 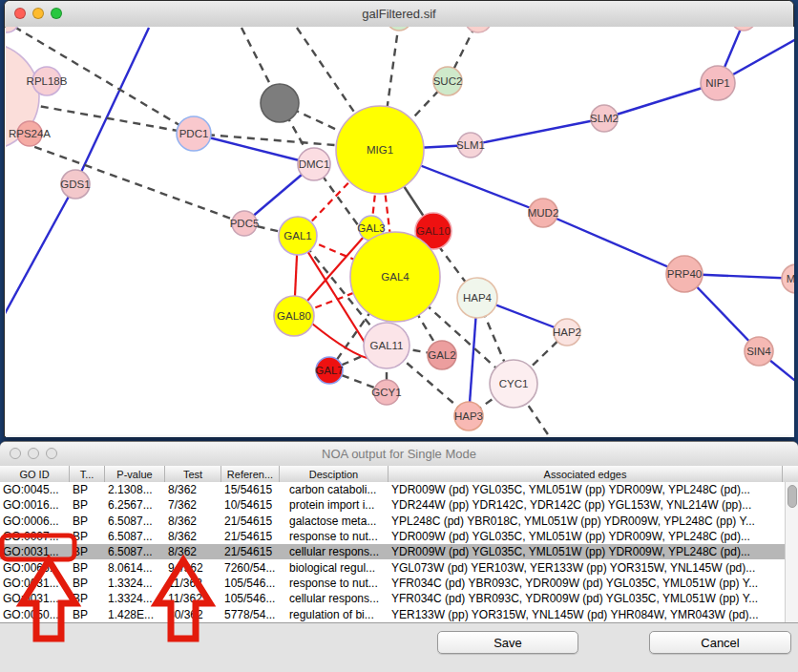 What do you see at coordinates (30, 134) in the screenshot?
I see `node-label-RPS24A: RPS24A` at bounding box center [30, 134].